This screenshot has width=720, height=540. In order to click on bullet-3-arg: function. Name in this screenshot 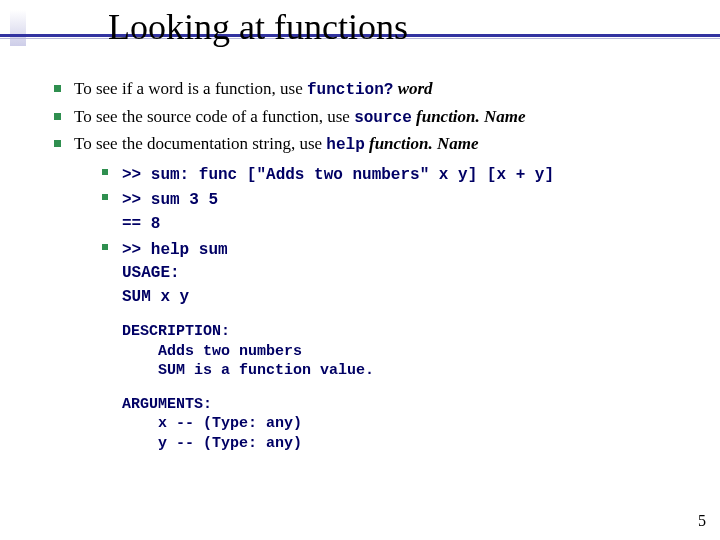, I will do `click(422, 144)`.